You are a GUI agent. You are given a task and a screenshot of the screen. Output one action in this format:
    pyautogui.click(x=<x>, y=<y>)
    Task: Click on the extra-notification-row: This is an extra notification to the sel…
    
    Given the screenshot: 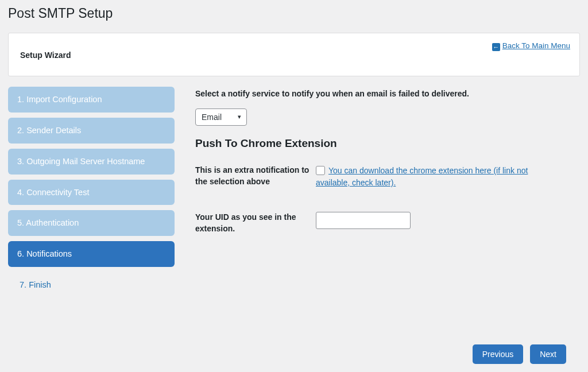 What is the action you would take?
    pyautogui.click(x=379, y=177)
    